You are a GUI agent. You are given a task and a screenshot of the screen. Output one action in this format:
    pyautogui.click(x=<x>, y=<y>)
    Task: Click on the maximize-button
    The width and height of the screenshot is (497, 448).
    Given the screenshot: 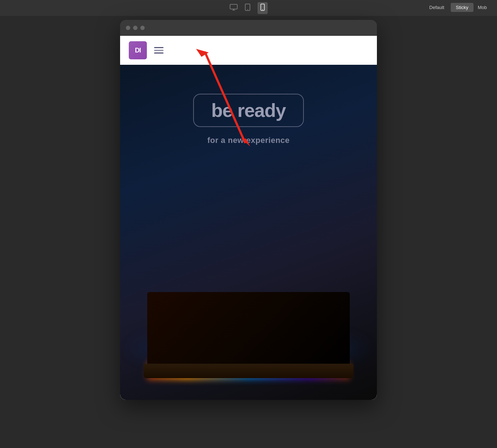 What is the action you would take?
    pyautogui.click(x=143, y=28)
    